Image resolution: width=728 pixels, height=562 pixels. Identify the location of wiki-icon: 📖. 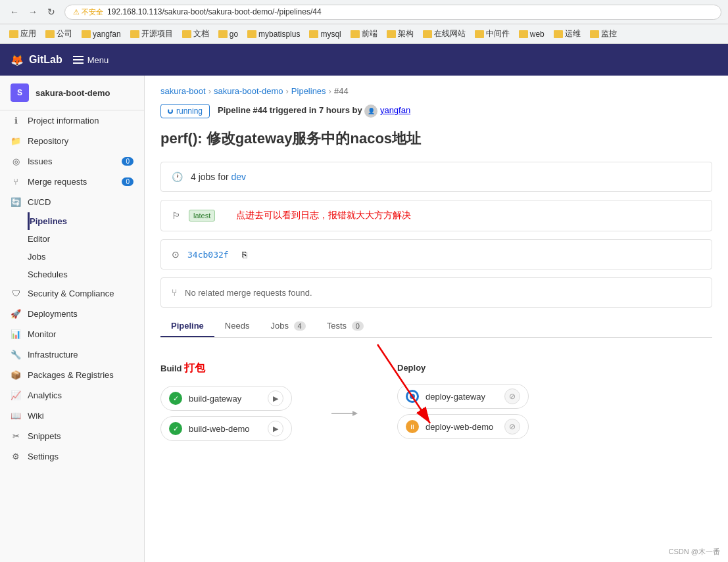
(16, 415).